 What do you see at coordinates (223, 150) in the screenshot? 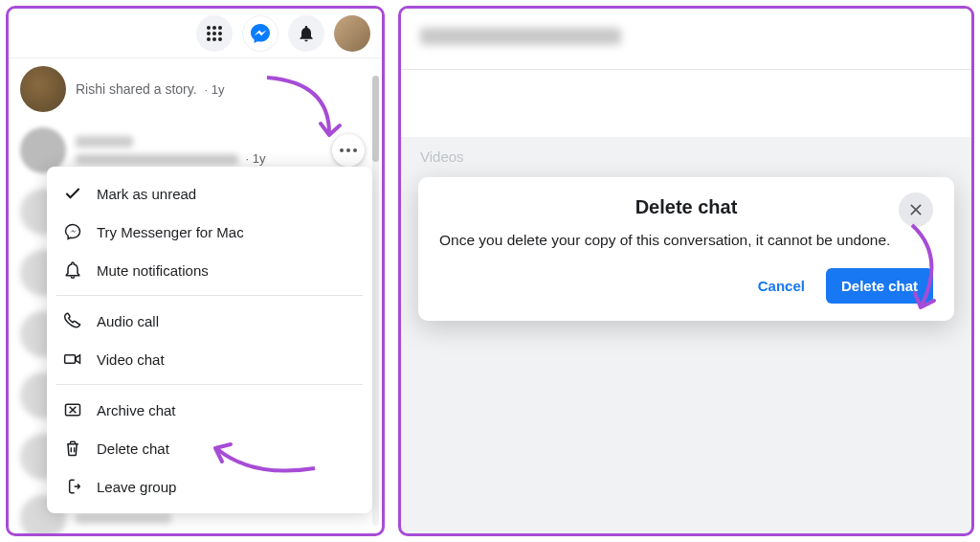
I see `chat-preview: · 1y` at bounding box center [223, 150].